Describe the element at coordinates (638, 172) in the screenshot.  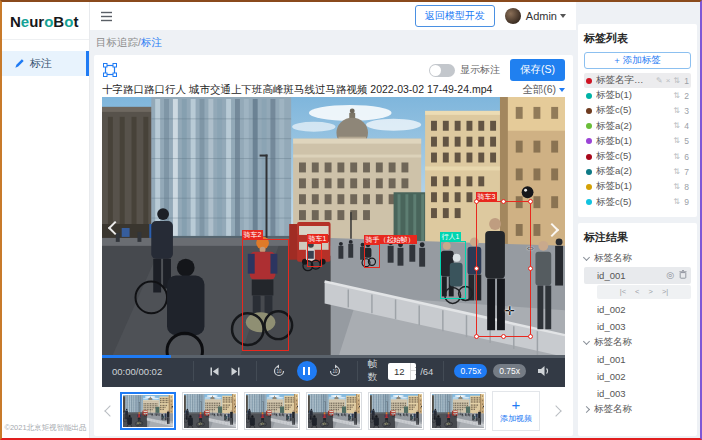
I see `label-row: 标签a(2)⇅7` at that location.